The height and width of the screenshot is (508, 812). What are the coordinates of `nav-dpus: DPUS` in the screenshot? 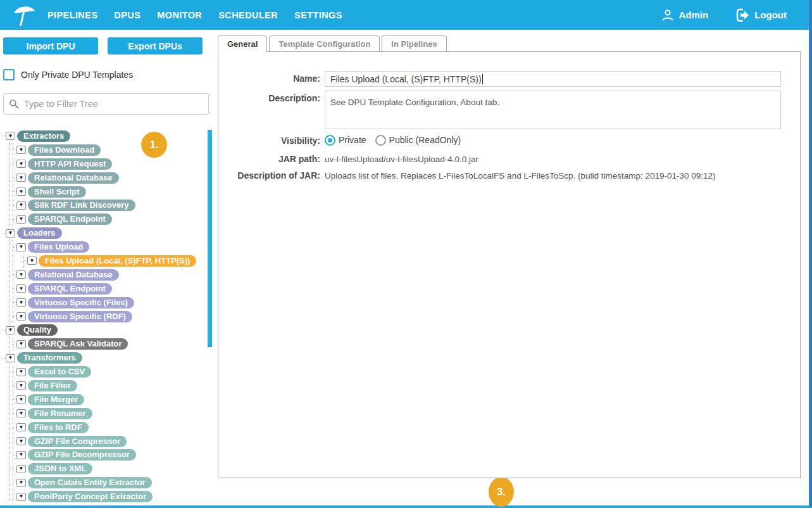 It's located at (127, 15).